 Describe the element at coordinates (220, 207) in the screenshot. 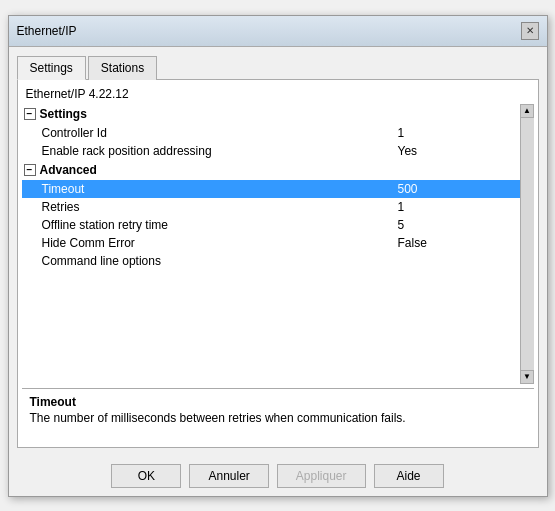

I see `prop-retries-name: Retries` at that location.